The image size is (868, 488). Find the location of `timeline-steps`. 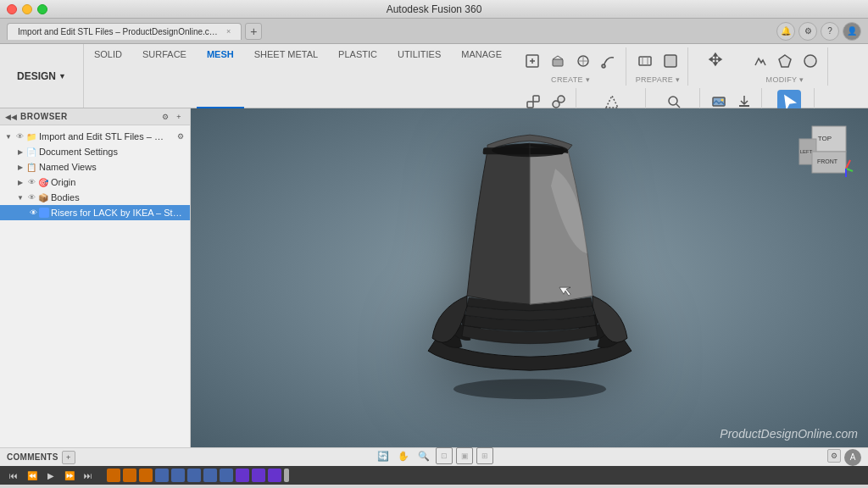

timeline-steps is located at coordinates (198, 475).